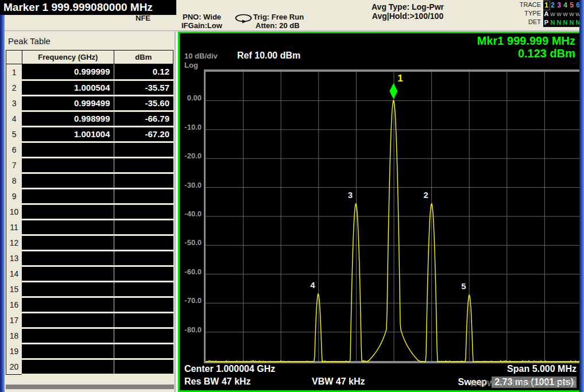 The height and width of the screenshot is (392, 584). Describe the element at coordinates (90, 227) in the screenshot. I see `peak-table-row: 11` at that location.